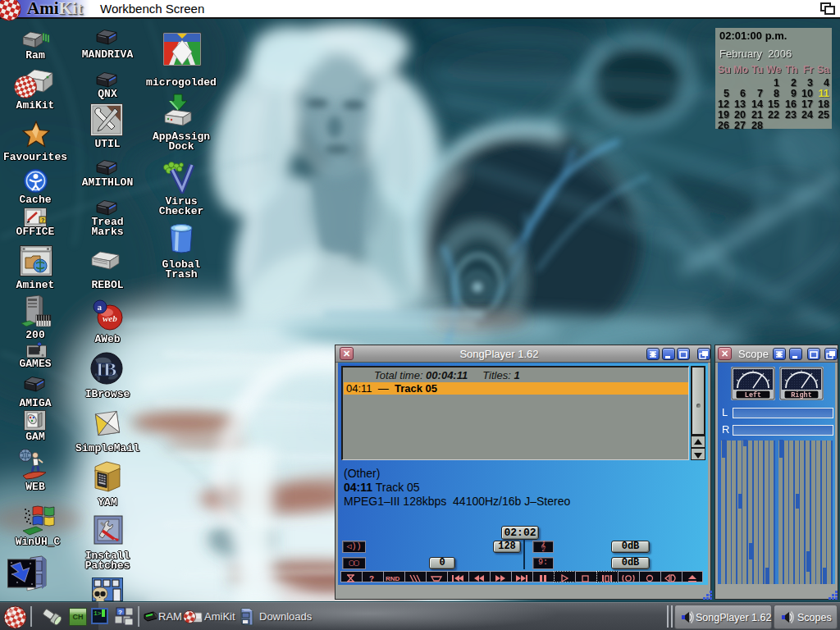 This screenshot has width=840, height=630. What do you see at coordinates (100, 307) in the screenshot?
I see `svg-text: a` at bounding box center [100, 307].